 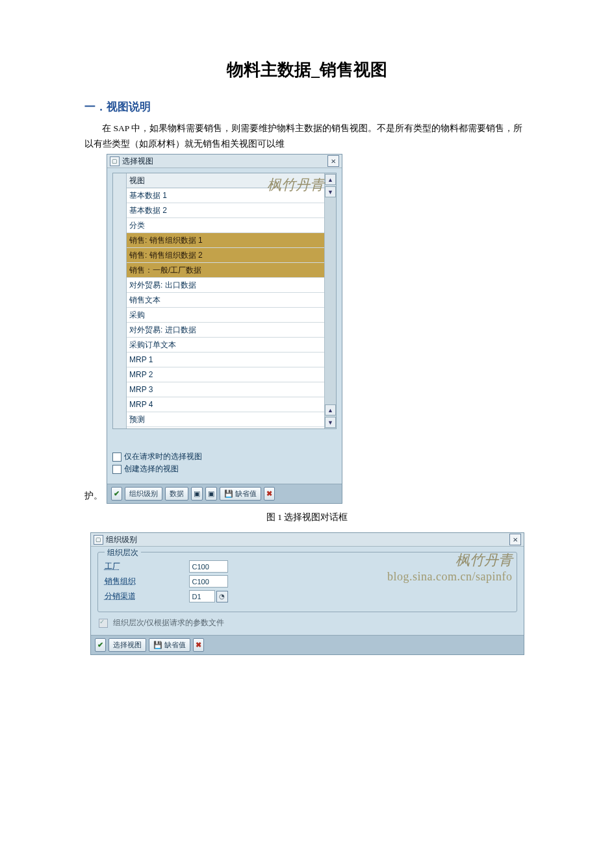 I want to click on list-item: 基本数据 2, so click(x=225, y=210).